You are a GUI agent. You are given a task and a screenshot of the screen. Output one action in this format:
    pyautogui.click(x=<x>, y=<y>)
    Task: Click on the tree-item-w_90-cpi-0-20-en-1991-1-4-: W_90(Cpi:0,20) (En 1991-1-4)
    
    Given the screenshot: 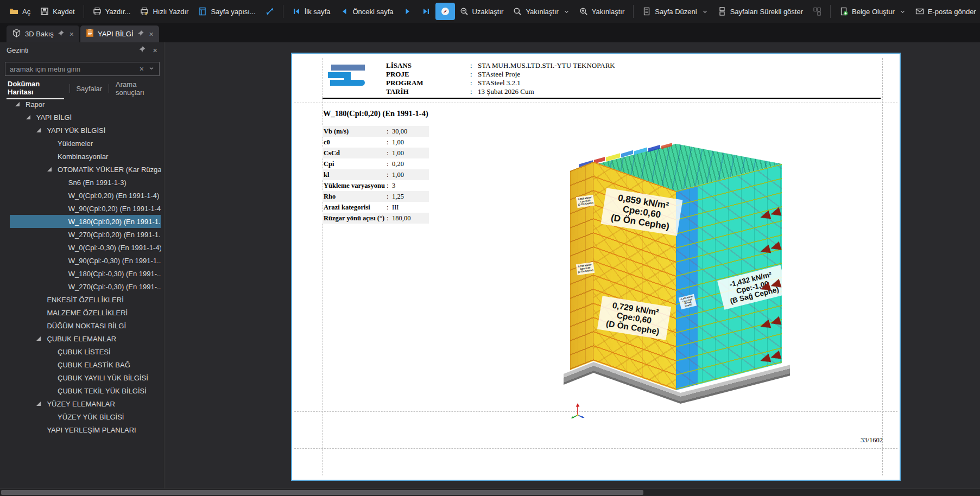 What is the action you would take?
    pyautogui.click(x=85, y=208)
    